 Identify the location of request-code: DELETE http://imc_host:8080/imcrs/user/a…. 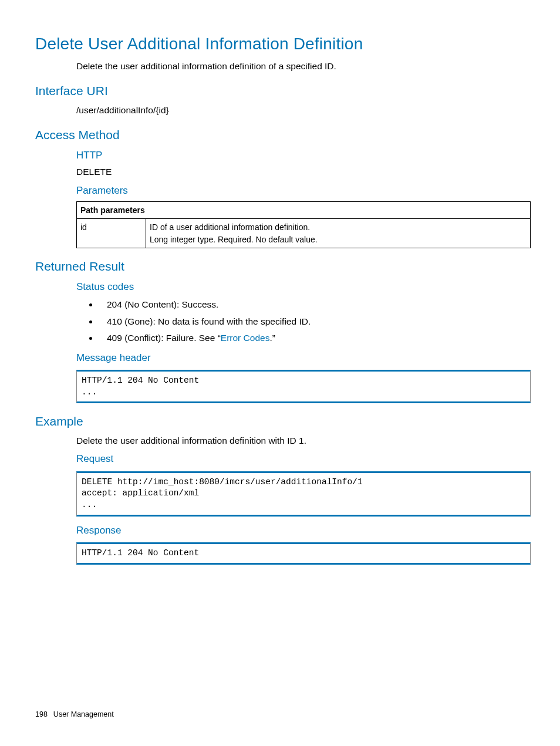
(303, 494).